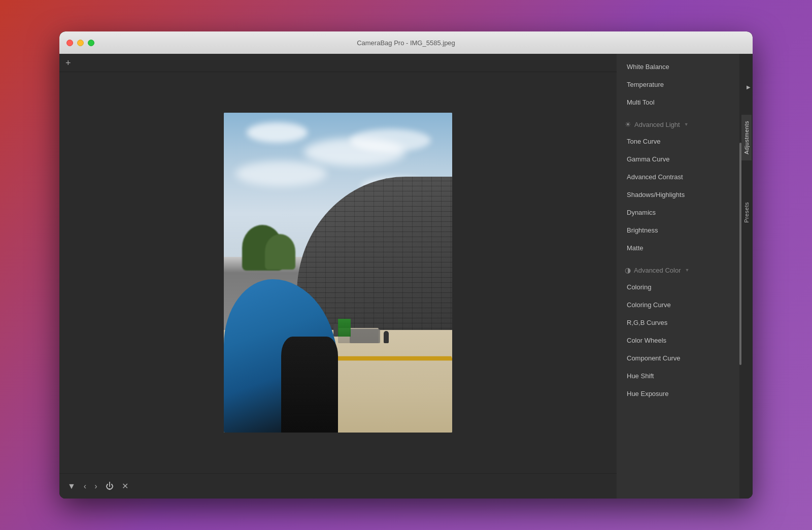 This screenshot has width=812, height=530. What do you see at coordinates (679, 84) in the screenshot?
I see `menu-item-temperature: Temperature` at bounding box center [679, 84].